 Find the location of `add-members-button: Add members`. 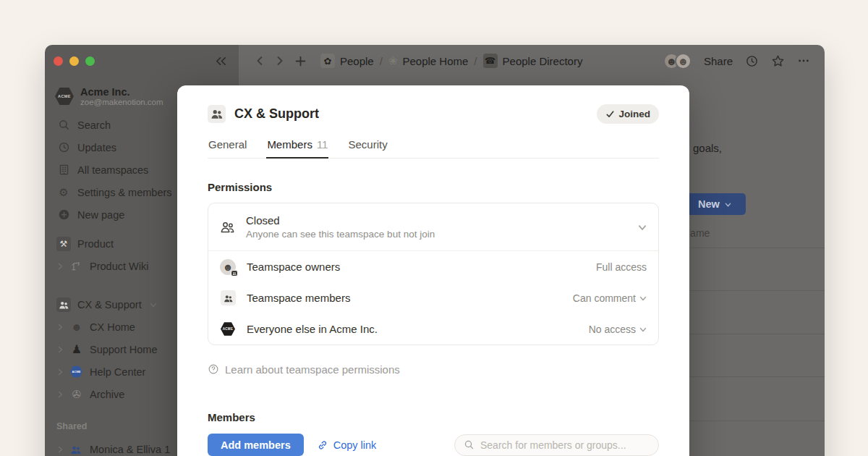

add-members-button: Add members is located at coordinates (256, 444).